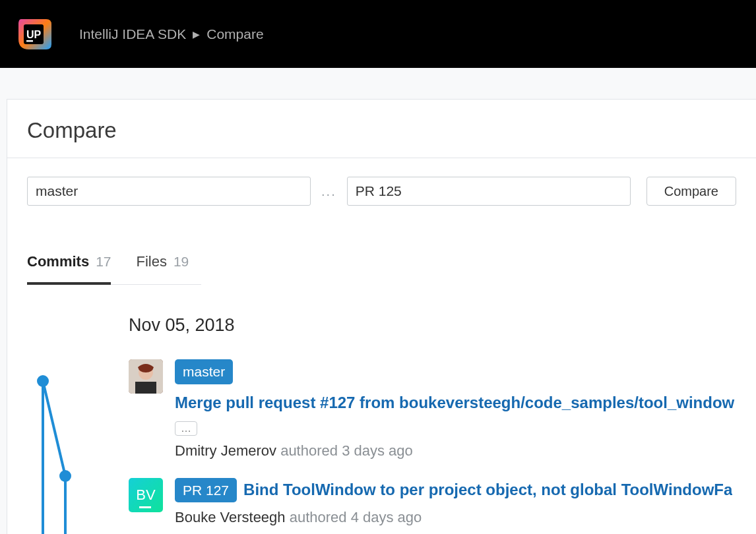 The height and width of the screenshot is (534, 756). Describe the element at coordinates (377, 451) in the screenshot. I see `commit-time: 3 days ago` at that location.